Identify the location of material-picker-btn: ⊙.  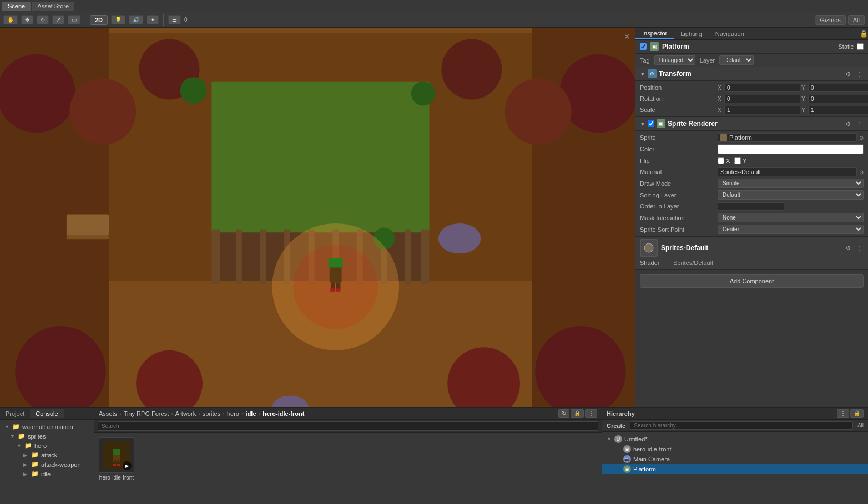
(861, 172).